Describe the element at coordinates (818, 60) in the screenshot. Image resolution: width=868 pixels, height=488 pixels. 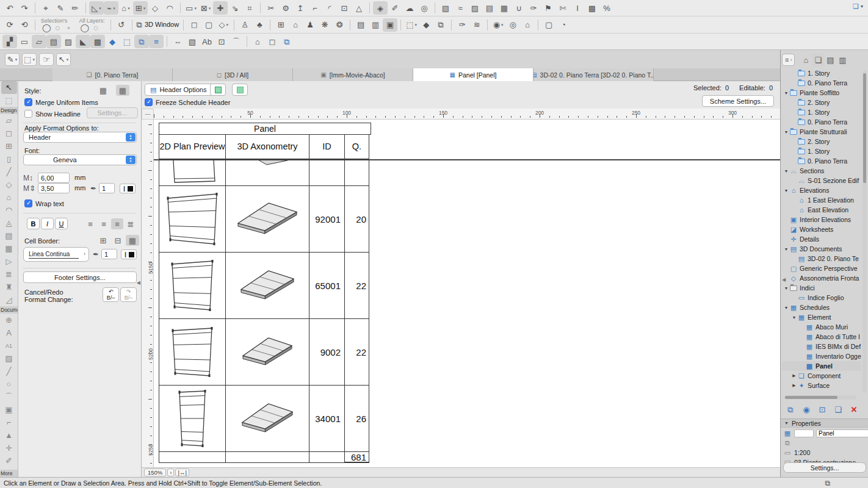
I see `view-map: ❏` at that location.